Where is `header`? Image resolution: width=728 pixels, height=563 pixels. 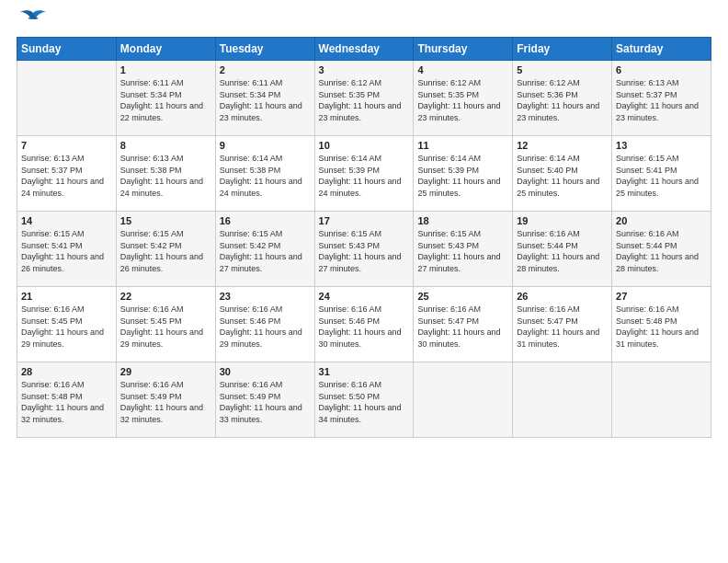
header is located at coordinates (364, 23).